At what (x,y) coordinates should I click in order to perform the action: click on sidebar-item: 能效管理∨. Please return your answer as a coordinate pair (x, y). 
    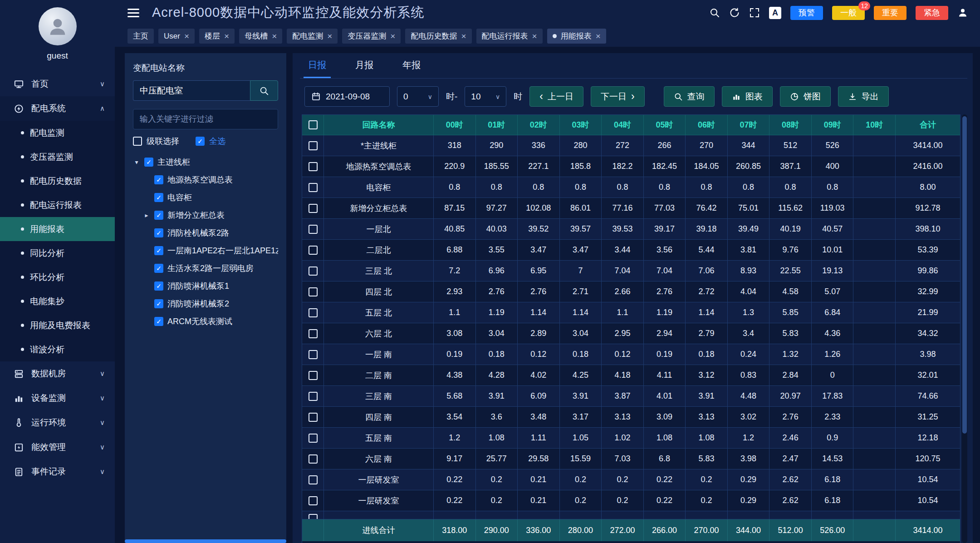
    Looking at the image, I should click on (57, 447).